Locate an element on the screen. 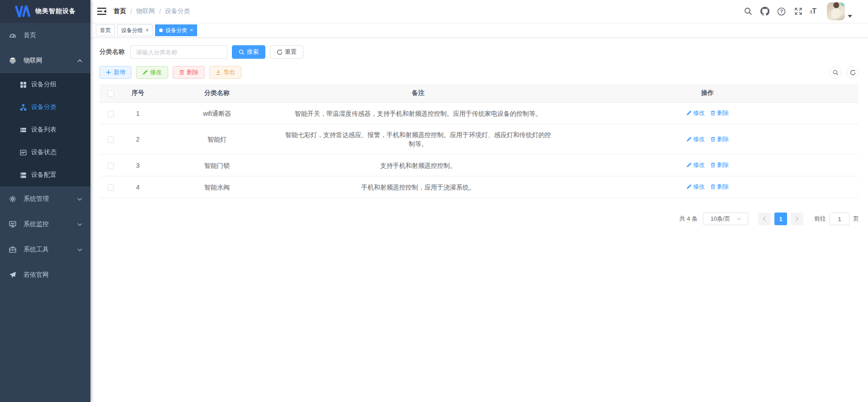  toolbox-icon is located at coordinates (13, 250).